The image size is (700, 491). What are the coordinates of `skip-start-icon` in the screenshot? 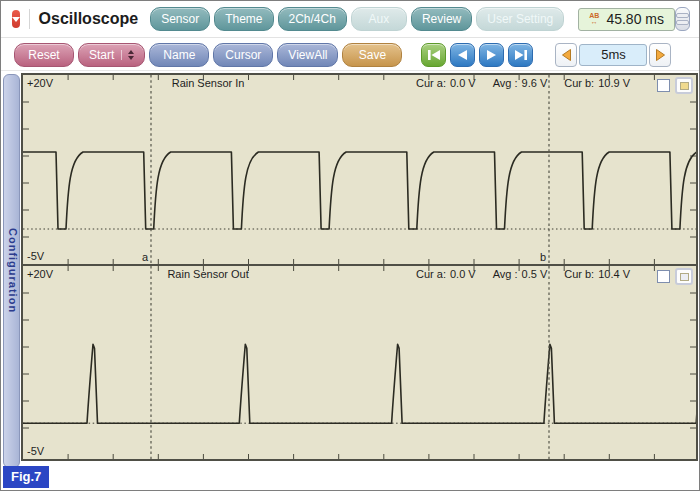 It's located at (434, 55).